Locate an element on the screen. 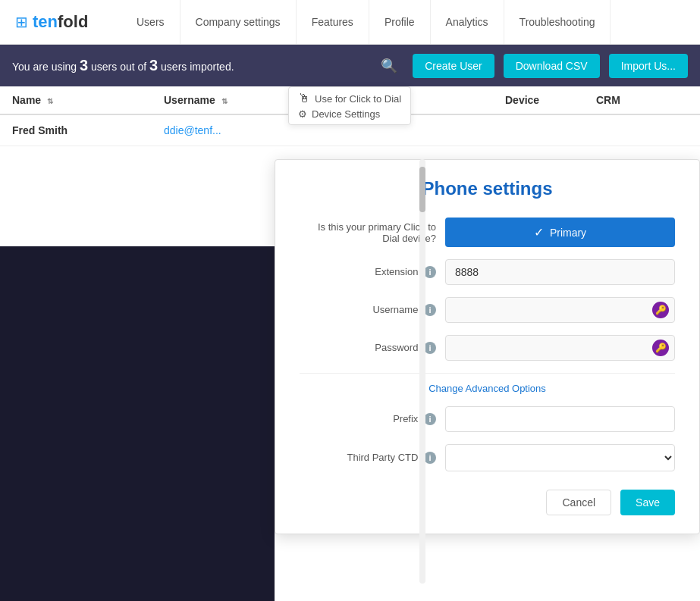  cancel-button: Cancel is located at coordinates (579, 502).